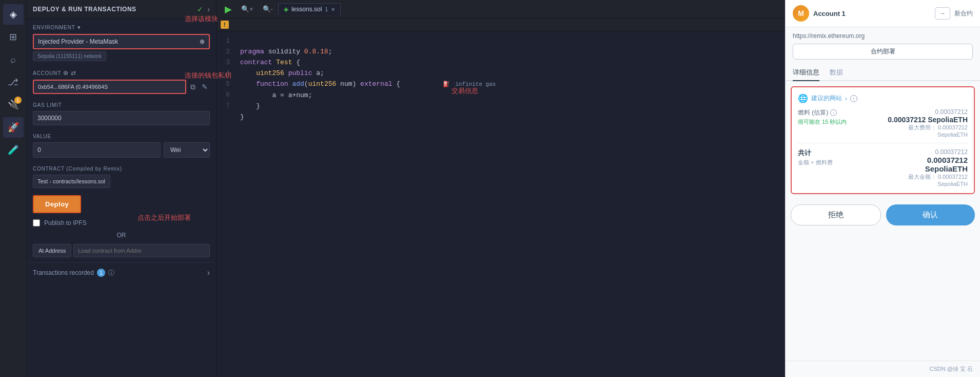  Describe the element at coordinates (827, 99) in the screenshot. I see `recommended-site-link: 建议的网站` at that location.